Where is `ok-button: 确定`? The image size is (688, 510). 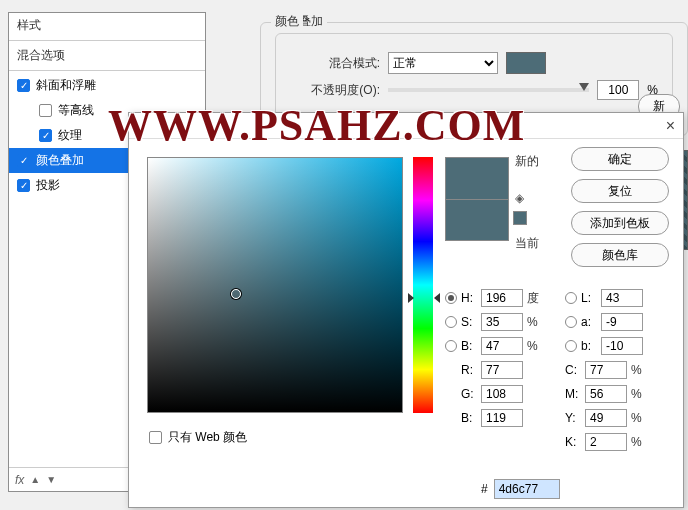 ok-button: 确定 is located at coordinates (620, 159).